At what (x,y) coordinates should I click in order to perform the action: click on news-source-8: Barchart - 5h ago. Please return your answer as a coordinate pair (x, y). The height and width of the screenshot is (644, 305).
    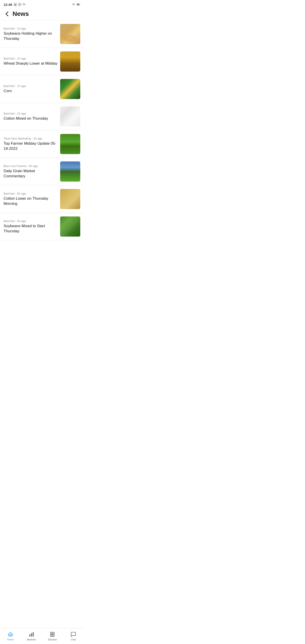
    Looking at the image, I should click on (30, 221).